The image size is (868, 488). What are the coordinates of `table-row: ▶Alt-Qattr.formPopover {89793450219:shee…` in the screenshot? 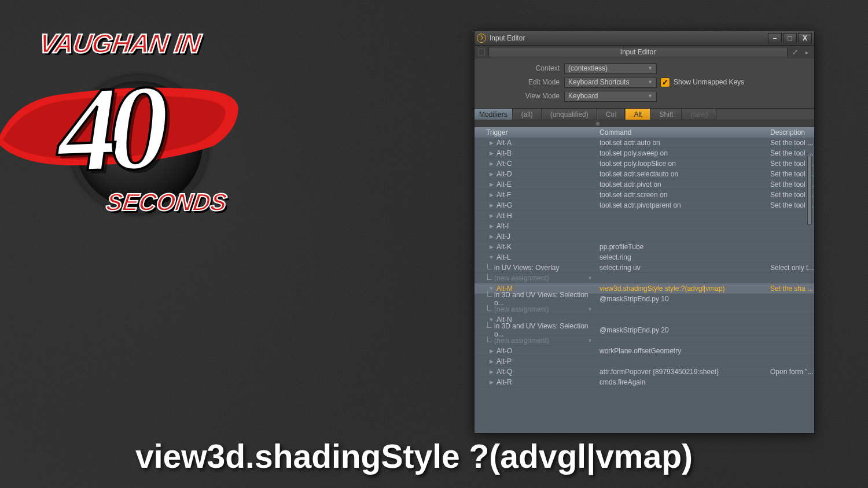 It's located at (645, 372).